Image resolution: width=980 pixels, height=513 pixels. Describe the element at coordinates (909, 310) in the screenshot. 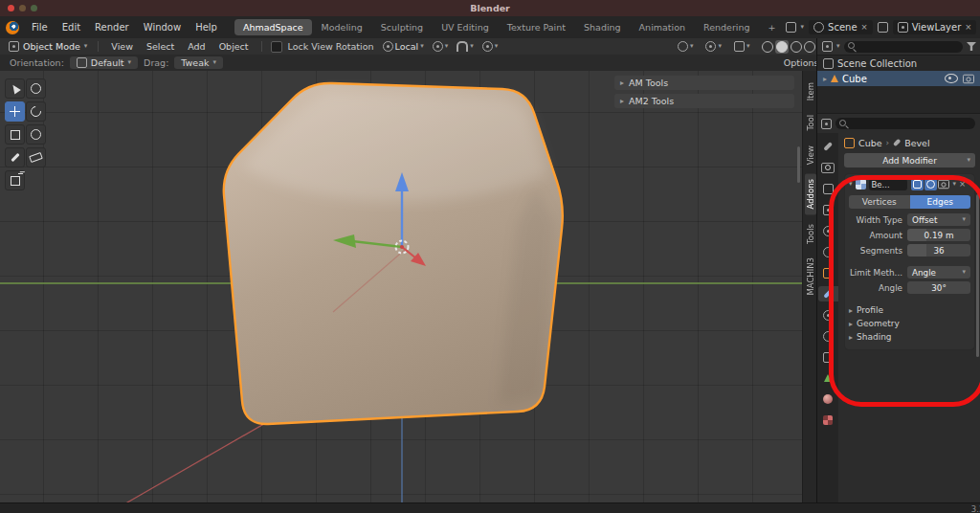

I see `profile-section-header: Profile` at that location.